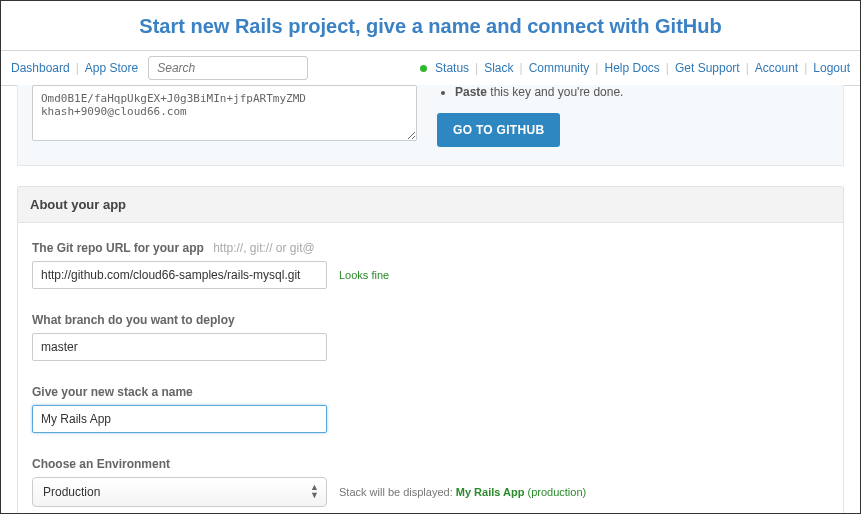 The width and height of the screenshot is (861, 514). Describe the element at coordinates (452, 68) in the screenshot. I see `nav-status: Status` at that location.